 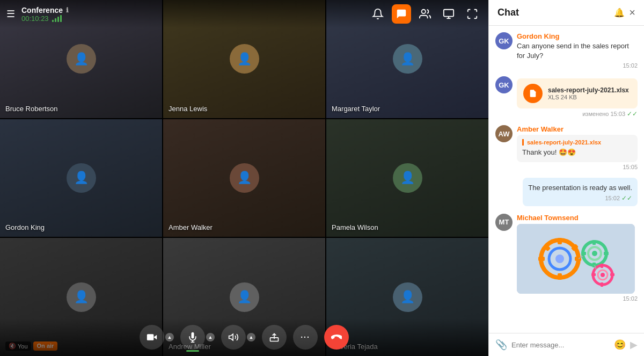 What do you see at coordinates (501, 345) in the screenshot?
I see `attachment-button: 📎` at bounding box center [501, 345].